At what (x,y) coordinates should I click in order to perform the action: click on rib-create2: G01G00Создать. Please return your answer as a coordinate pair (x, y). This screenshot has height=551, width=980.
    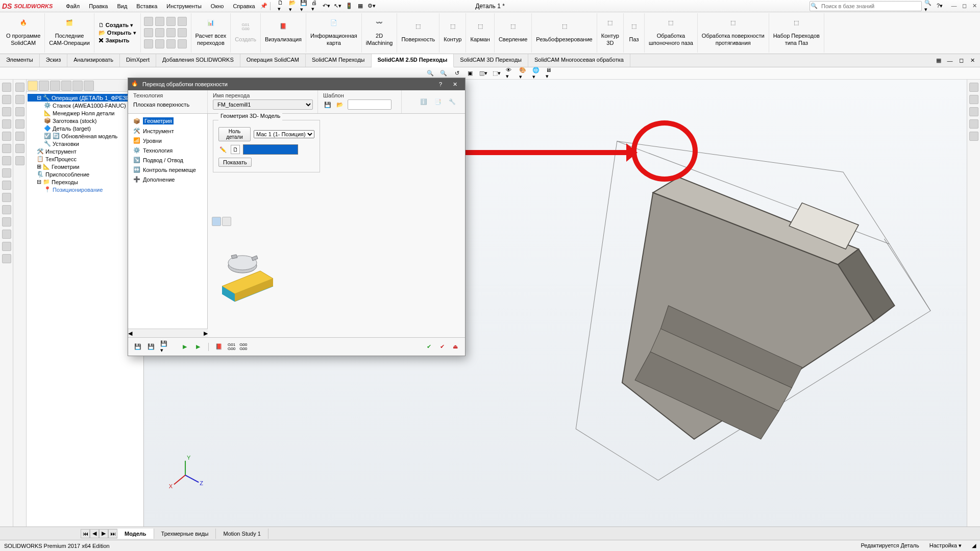
    Looking at the image, I should click on (246, 33).